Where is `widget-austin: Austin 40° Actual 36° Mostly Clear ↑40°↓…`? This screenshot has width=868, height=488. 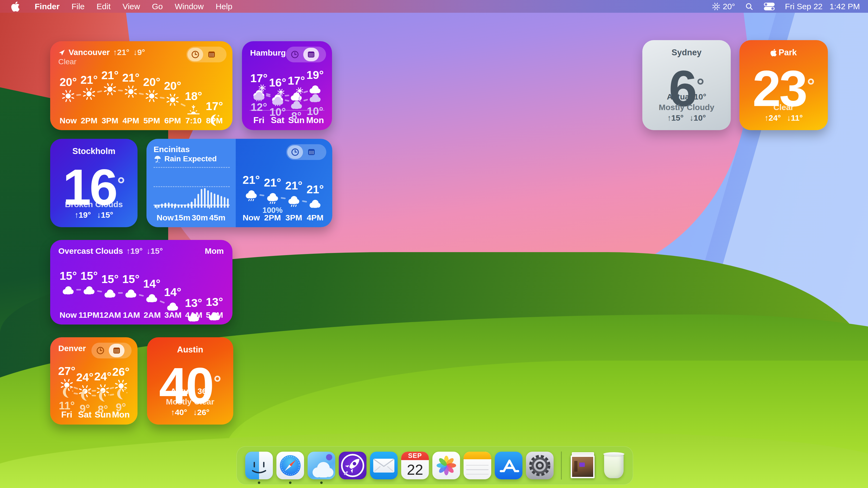
widget-austin: Austin 40° Actual 36° Mostly Clear ↑40°↓… is located at coordinates (190, 381).